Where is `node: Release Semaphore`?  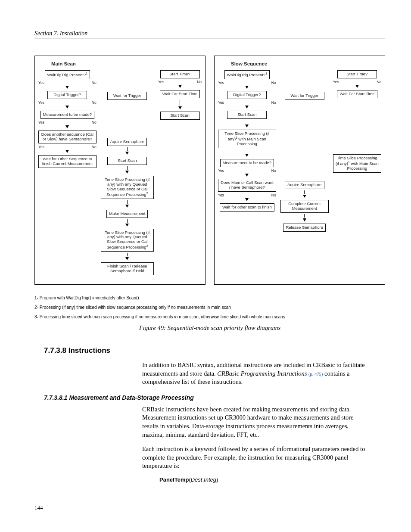 node: Release Semaphore is located at coordinates (304, 227).